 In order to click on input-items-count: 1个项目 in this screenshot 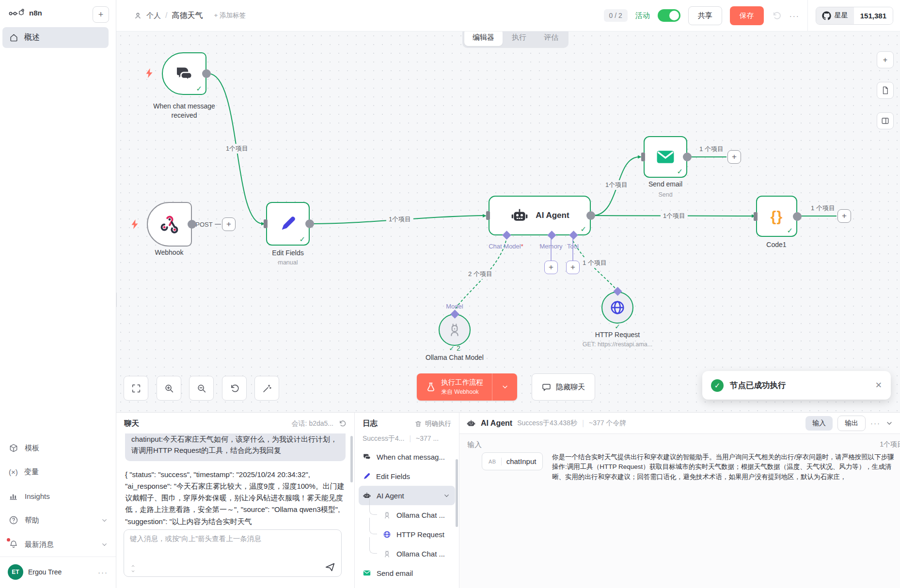, I will do `click(890, 445)`.